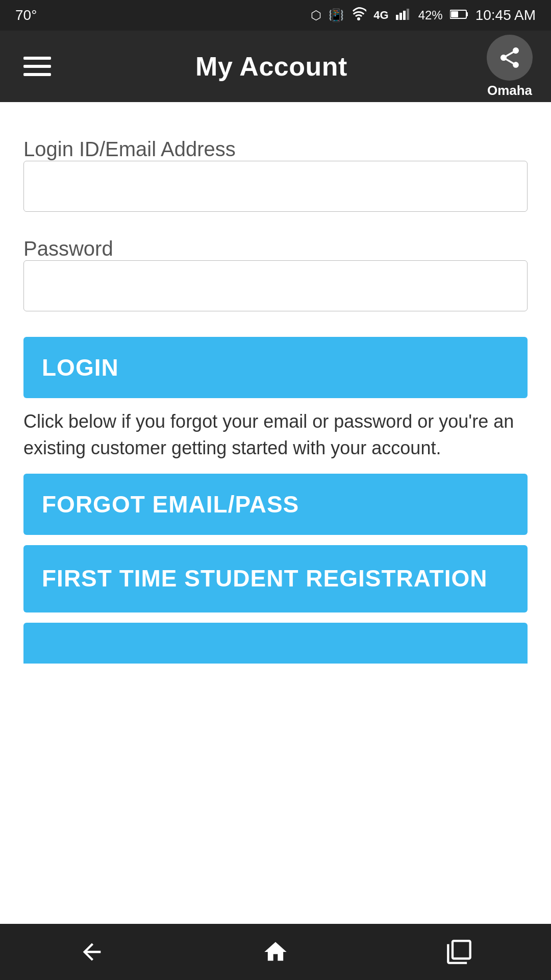 Image resolution: width=551 pixels, height=980 pixels. I want to click on back-icon, so click(92, 952).